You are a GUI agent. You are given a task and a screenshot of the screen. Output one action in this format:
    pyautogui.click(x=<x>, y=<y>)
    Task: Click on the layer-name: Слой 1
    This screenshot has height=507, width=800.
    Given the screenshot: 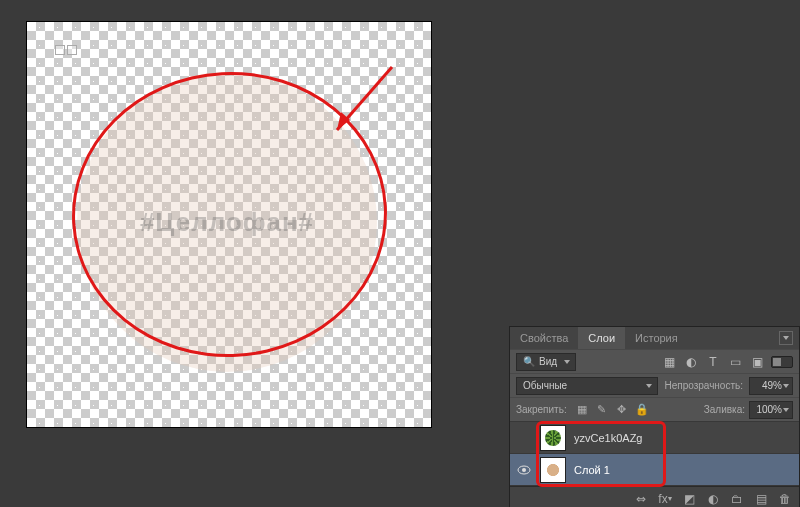 What is the action you would take?
    pyautogui.click(x=592, y=470)
    